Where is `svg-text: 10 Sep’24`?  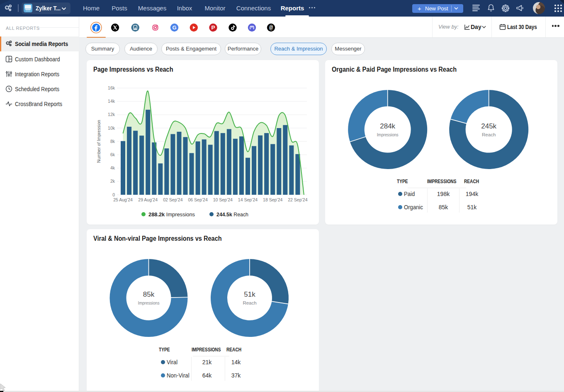 svg-text: 10 Sep’24 is located at coordinates (223, 200).